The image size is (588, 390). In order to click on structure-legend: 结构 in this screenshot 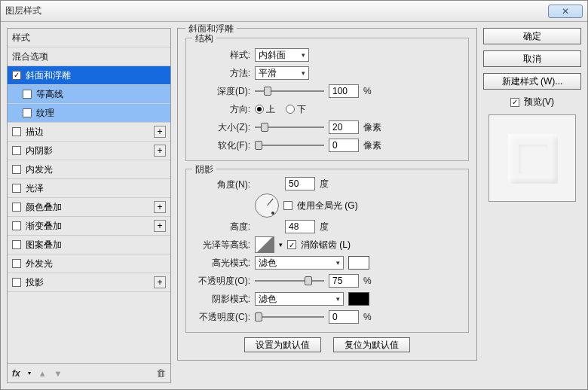, I will do `click(204, 39)`.